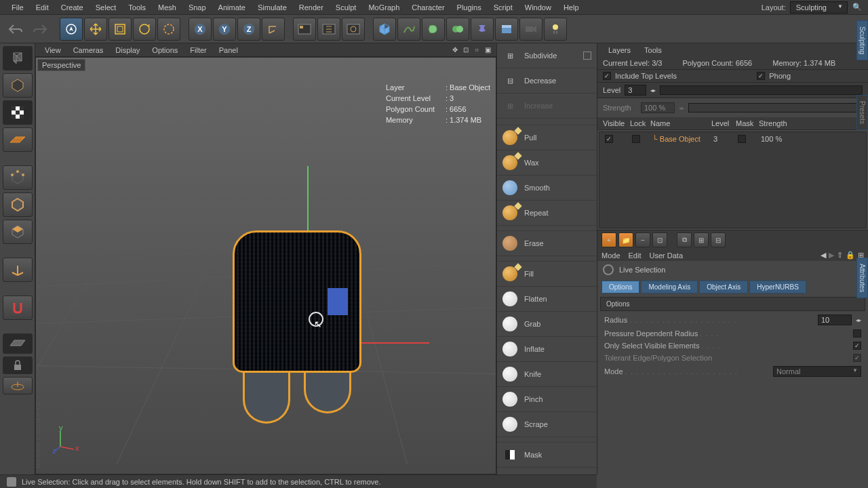 The height and width of the screenshot is (488, 868). I want to click on render-settings, so click(353, 29).